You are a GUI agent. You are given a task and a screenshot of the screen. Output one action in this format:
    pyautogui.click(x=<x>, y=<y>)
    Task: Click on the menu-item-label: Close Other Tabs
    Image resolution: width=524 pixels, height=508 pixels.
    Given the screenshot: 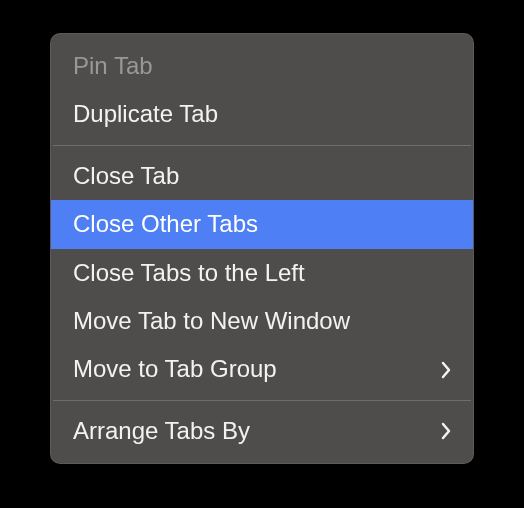 What is the action you would take?
    pyautogui.click(x=166, y=224)
    